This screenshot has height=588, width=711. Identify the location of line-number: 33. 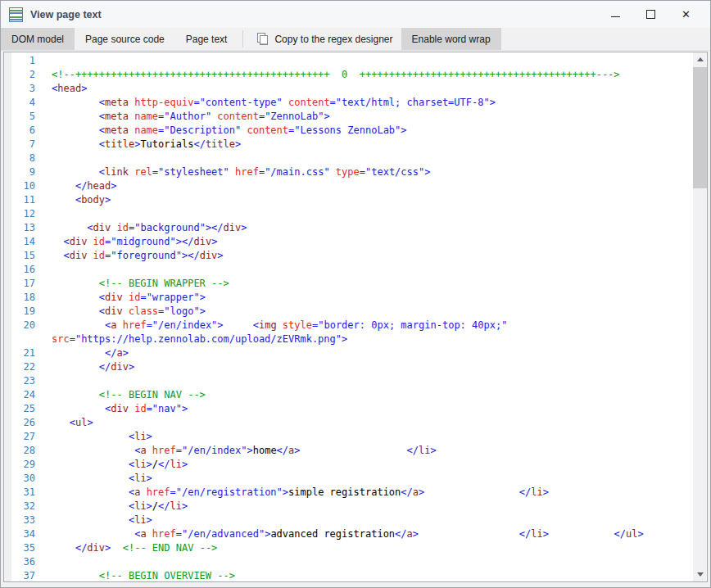
(20, 521).